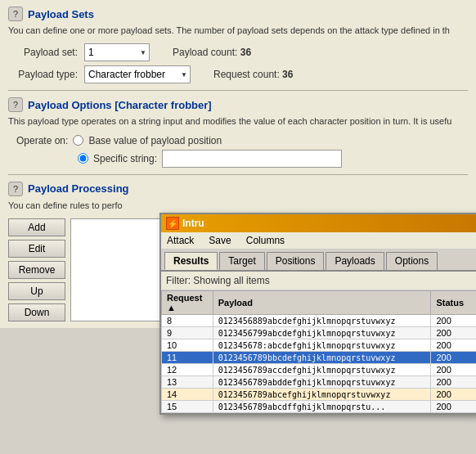 This screenshot has width=476, height=454. Describe the element at coordinates (37, 291) in the screenshot. I see `up-button: Up` at that location.